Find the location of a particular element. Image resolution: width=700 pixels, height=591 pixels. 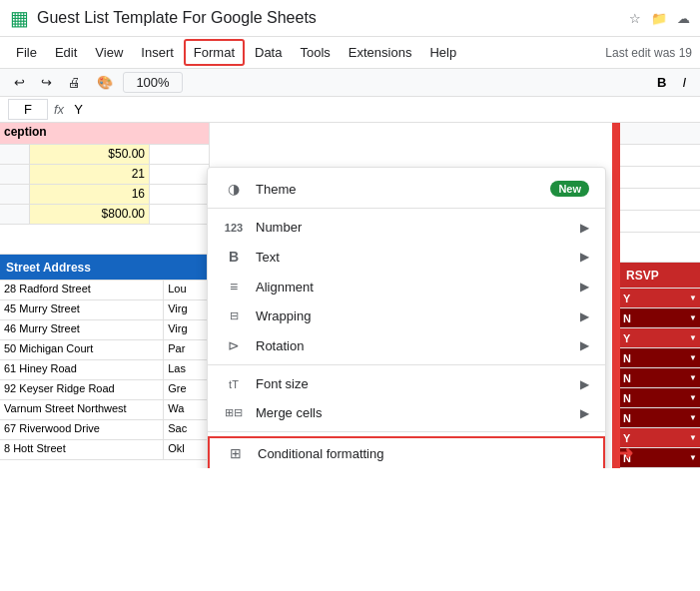

paint-format-button: 🎨 is located at coordinates (105, 82).